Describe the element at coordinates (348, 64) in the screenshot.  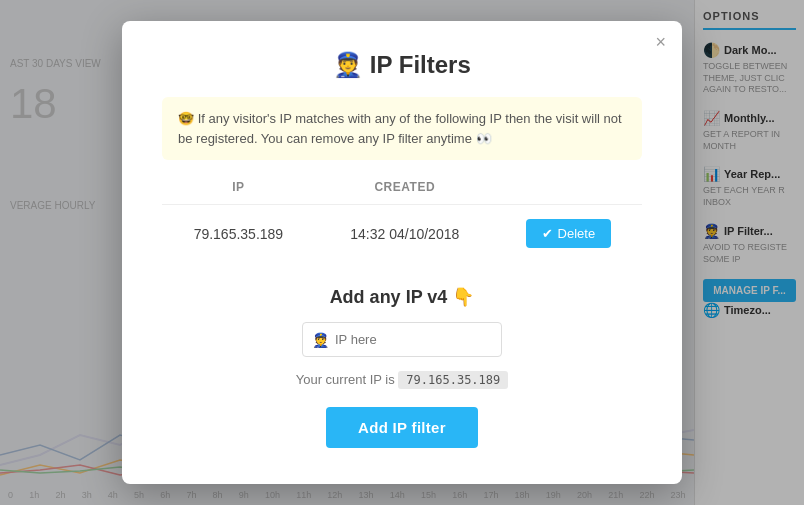
I see `modal-title-icon: 👮` at that location.